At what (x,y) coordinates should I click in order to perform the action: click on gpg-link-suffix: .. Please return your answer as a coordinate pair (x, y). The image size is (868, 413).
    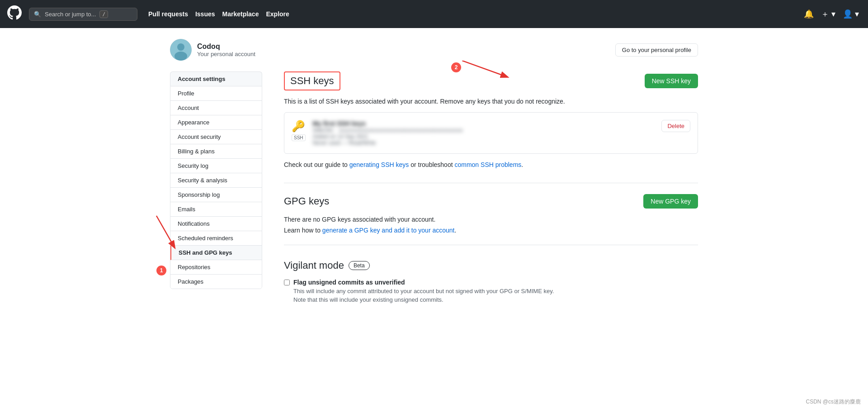
    Looking at the image, I should click on (455, 230).